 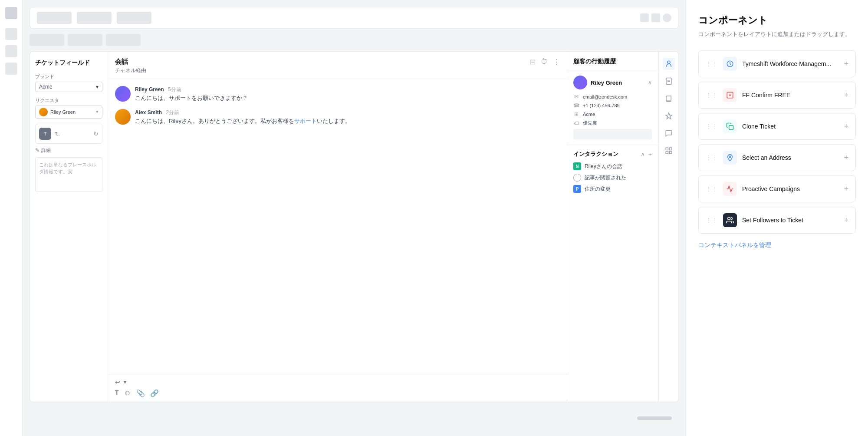 What do you see at coordinates (613, 189) in the screenshot?
I see `interaction-item-3: P 住所の変更` at bounding box center [613, 189].